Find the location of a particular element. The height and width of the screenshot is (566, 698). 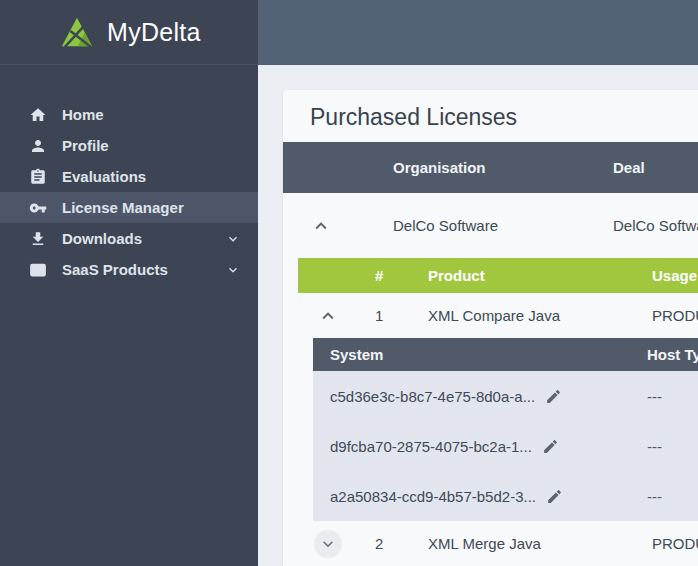

table-row: d9fcba70-2875-4075-bc2a-1... --- is located at coordinates (506, 446).